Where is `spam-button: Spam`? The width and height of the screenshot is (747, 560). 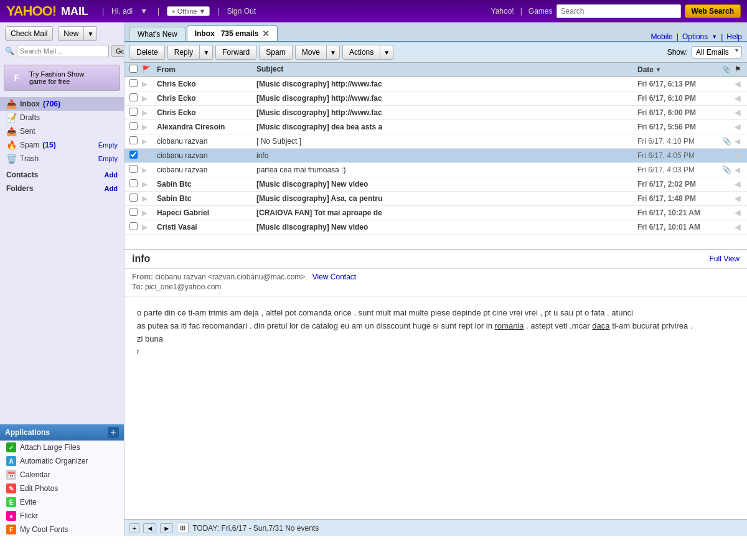 spam-button: Spam is located at coordinates (275, 52).